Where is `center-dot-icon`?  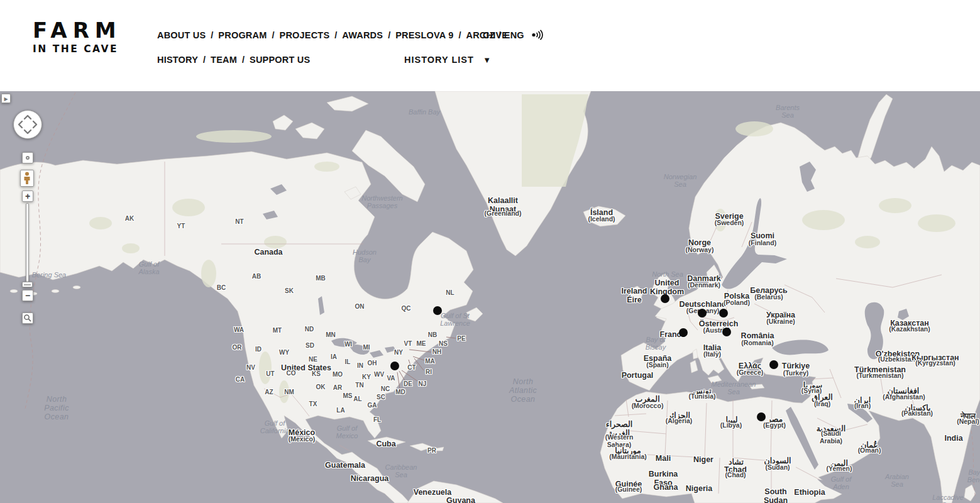
center-dot-icon is located at coordinates (28, 158).